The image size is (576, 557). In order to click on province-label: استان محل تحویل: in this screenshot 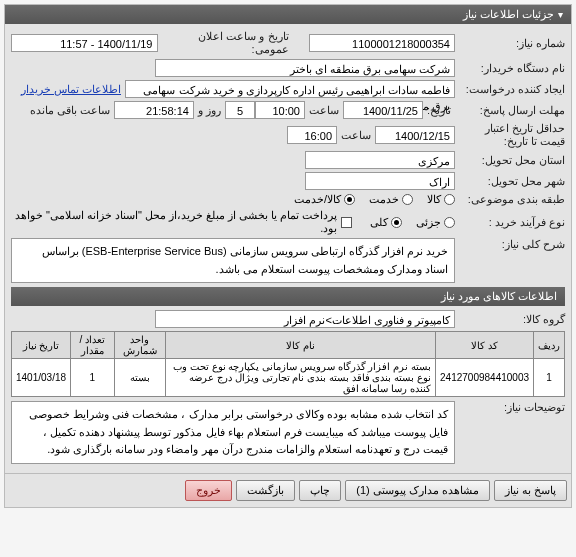, I will do `click(510, 160)`.